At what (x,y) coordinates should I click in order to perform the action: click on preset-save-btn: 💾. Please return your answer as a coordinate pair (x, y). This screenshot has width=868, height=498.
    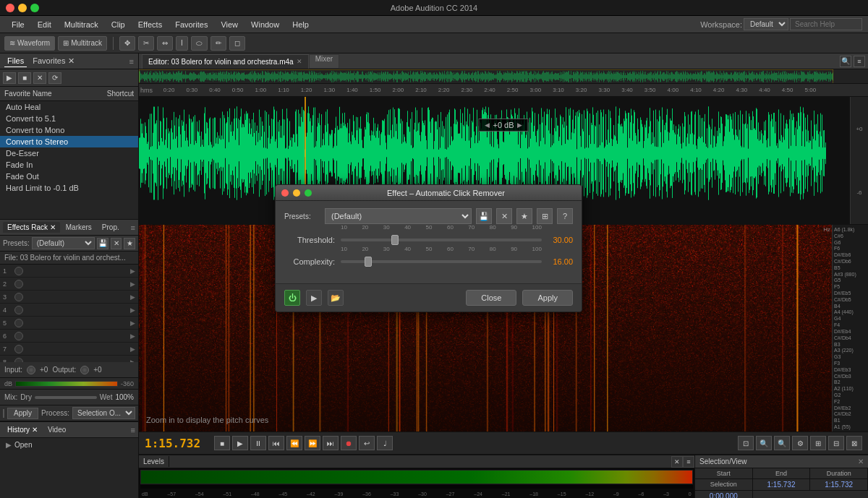
    Looking at the image, I should click on (103, 244).